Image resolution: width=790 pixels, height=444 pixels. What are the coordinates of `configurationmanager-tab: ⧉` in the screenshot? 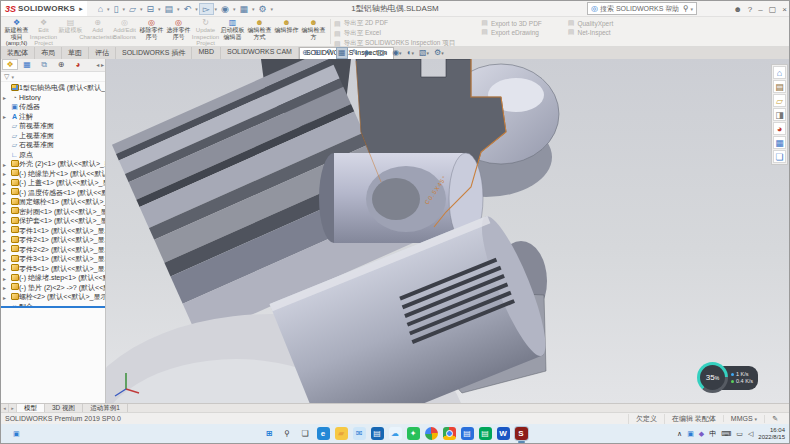 It's located at (44, 64).